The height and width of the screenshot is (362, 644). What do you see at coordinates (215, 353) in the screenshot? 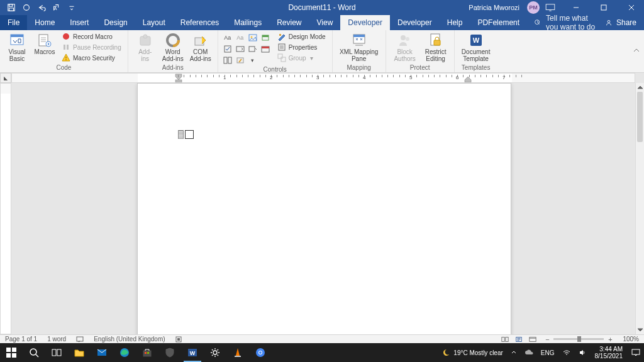
I see `settings-taskbar-icon` at bounding box center [215, 353].